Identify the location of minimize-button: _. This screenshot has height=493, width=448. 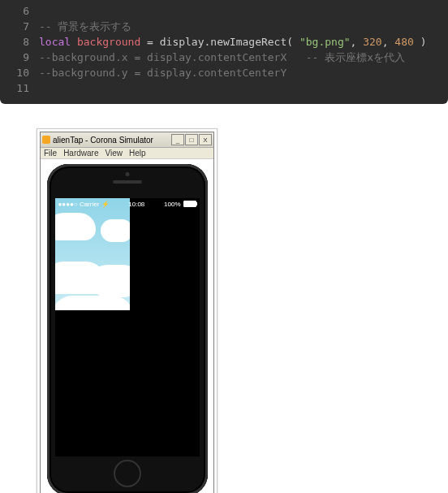
(178, 140).